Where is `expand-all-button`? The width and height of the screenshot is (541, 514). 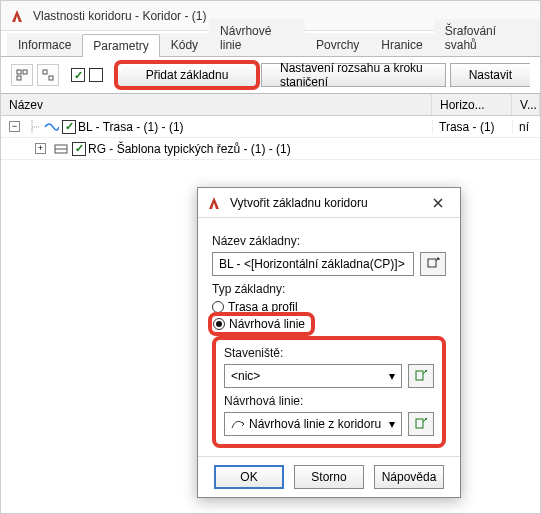
expand-all-button is located at coordinates (22, 75).